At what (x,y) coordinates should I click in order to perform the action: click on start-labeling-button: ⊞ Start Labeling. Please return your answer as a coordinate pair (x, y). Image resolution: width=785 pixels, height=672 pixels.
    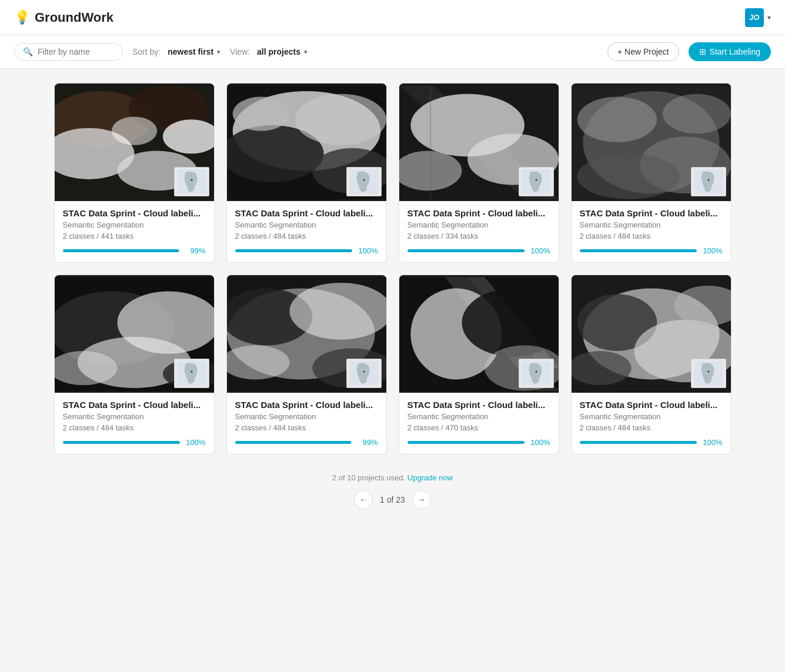
    Looking at the image, I should click on (730, 52).